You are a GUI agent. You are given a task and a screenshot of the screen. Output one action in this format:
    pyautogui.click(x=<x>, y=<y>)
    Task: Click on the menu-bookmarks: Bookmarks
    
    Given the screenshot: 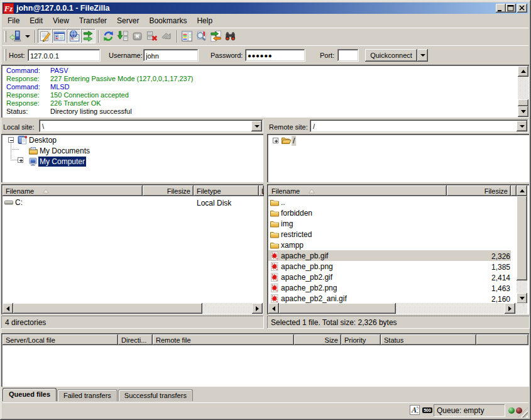 What is the action you would take?
    pyautogui.click(x=168, y=21)
    